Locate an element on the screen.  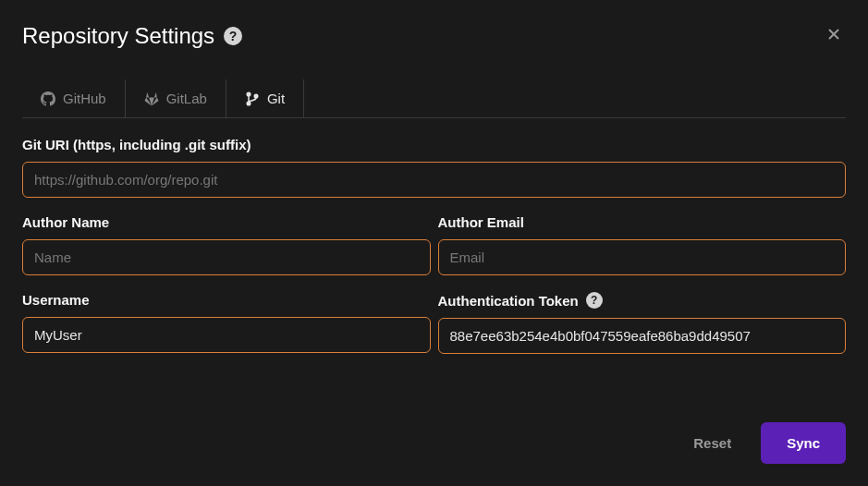
author-row: Author Name Author Email is located at coordinates (434, 245).